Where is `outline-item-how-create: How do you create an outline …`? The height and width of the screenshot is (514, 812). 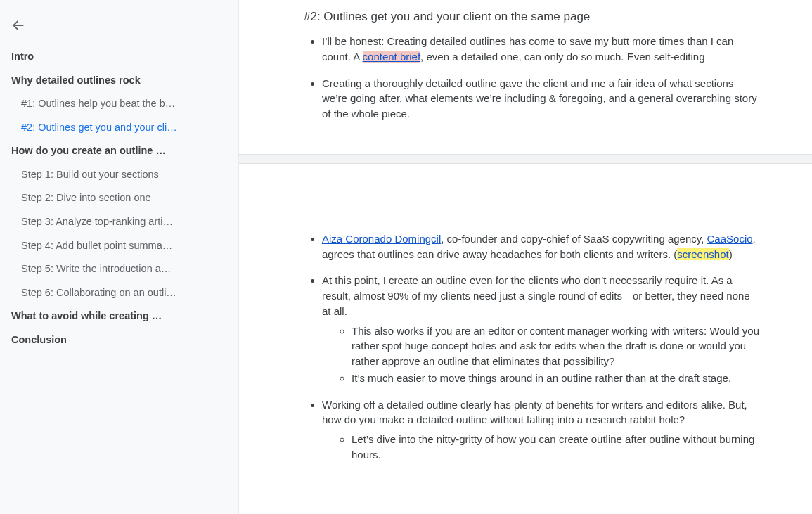
outline-item-how-create: How do you create an outline … is located at coordinates (120, 151).